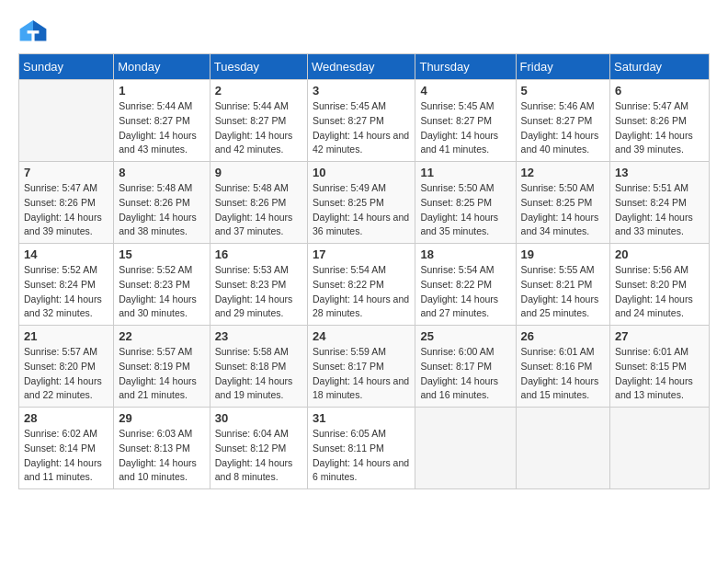 The width and height of the screenshot is (728, 563). Describe the element at coordinates (561, 224) in the screenshot. I see `daylight: Daylight: 14 hours and 34 minutes.` at that location.